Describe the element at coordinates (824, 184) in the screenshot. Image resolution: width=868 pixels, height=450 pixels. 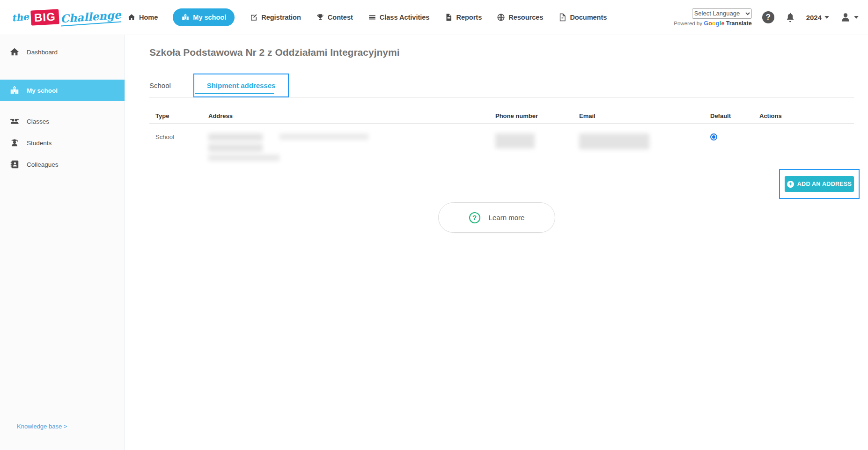
I see `add-an-address-label: ADD AN ADDRESS` at that location.